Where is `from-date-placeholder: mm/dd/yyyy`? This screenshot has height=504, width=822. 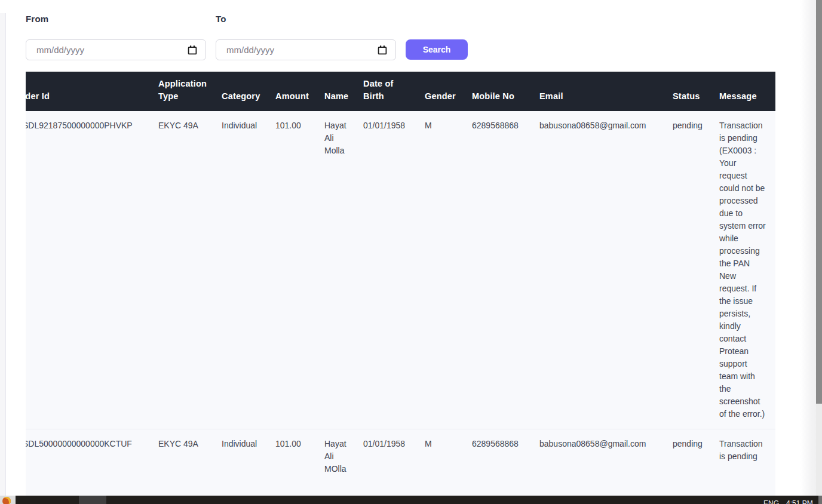
from-date-placeholder: mm/dd/yyyy is located at coordinates (60, 50).